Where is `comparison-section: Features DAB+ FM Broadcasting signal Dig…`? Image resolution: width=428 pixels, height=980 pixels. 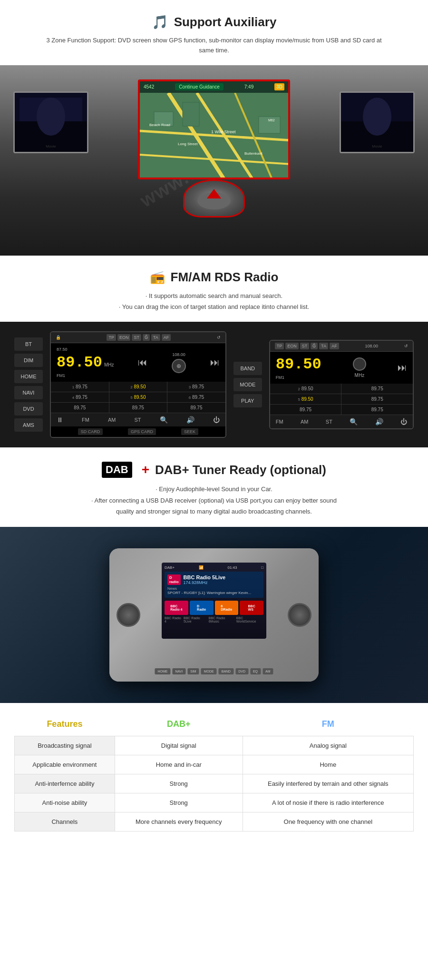
comparison-section: Features DAB+ FM Broadcasting signal Dig… is located at coordinates (214, 774).